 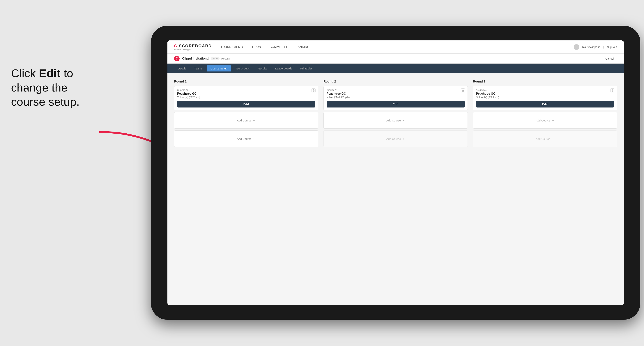 I want to click on round-1-plus-icon-2: ＋, so click(x=254, y=139).